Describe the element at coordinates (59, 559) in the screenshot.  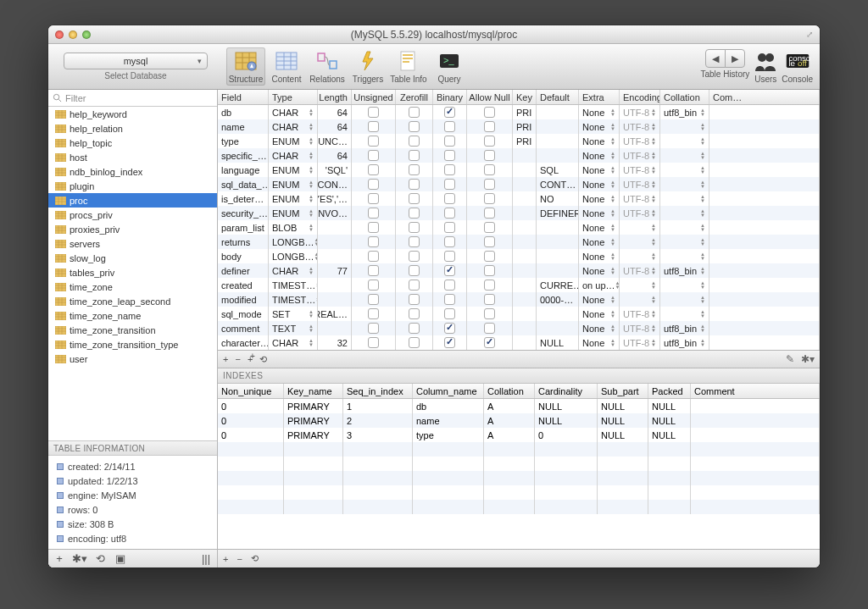
I see `add-table-button: +` at that location.